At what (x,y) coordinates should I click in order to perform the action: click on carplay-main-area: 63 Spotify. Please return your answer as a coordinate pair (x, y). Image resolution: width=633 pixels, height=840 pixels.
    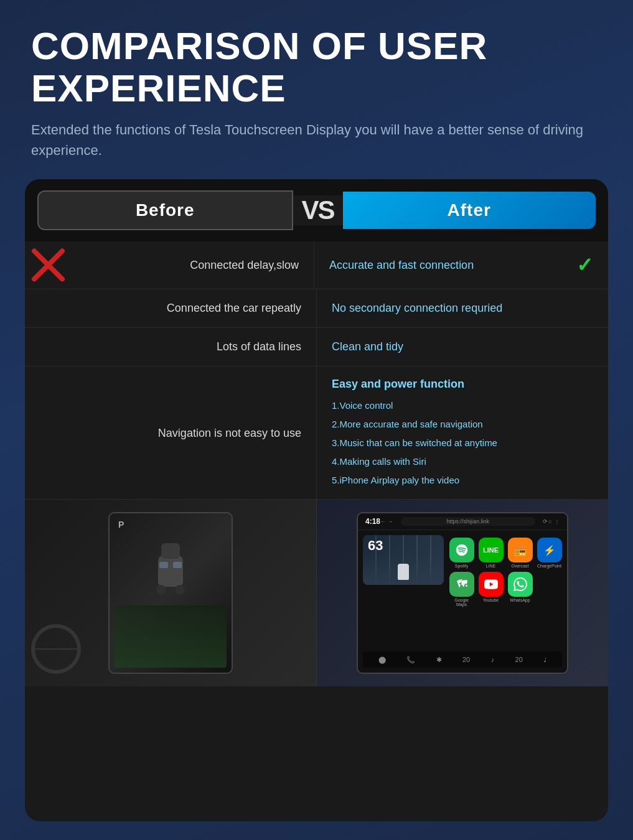
    Looking at the image, I should click on (462, 572).